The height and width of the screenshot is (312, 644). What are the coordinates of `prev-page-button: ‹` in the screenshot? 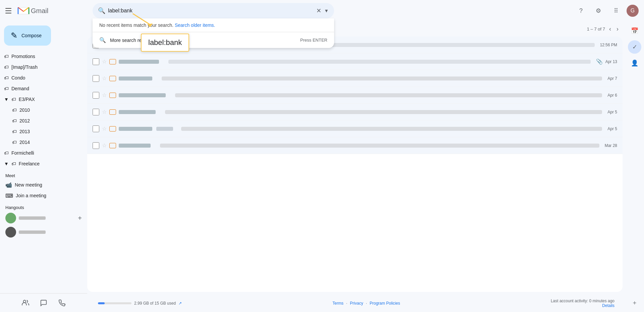 It's located at (610, 29).